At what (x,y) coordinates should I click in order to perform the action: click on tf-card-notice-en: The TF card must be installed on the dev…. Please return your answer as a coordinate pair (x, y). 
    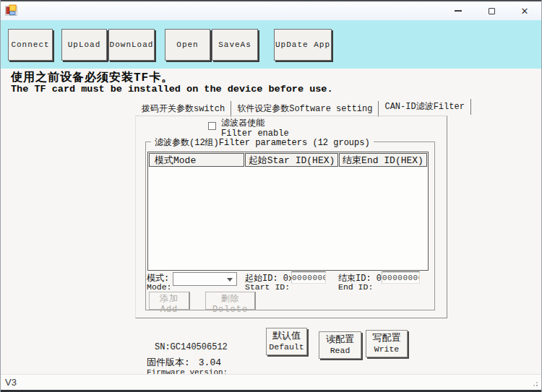
    Looking at the image, I should click on (172, 90).